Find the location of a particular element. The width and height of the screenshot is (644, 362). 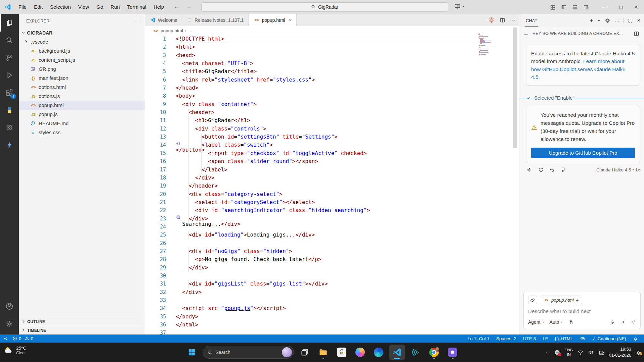

menu-help: Help is located at coordinates (159, 7).